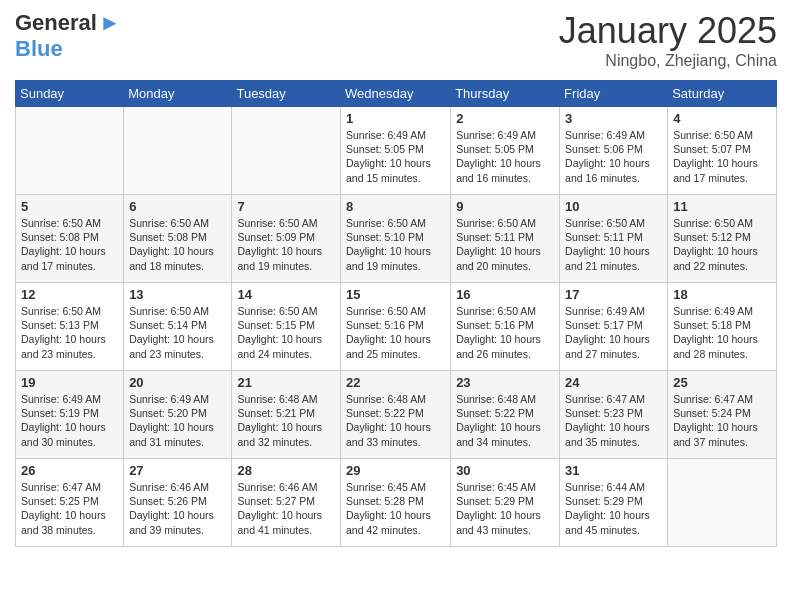  Describe the element at coordinates (70, 327) in the screenshot. I see `calendar-cell: 12Sunrise: 6:50 AM Sunset: 5:13 PM Dayli…` at that location.